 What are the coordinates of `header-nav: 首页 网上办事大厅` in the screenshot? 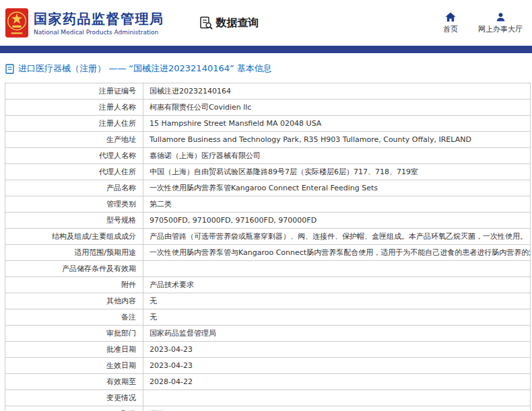 It's located at (484, 23).